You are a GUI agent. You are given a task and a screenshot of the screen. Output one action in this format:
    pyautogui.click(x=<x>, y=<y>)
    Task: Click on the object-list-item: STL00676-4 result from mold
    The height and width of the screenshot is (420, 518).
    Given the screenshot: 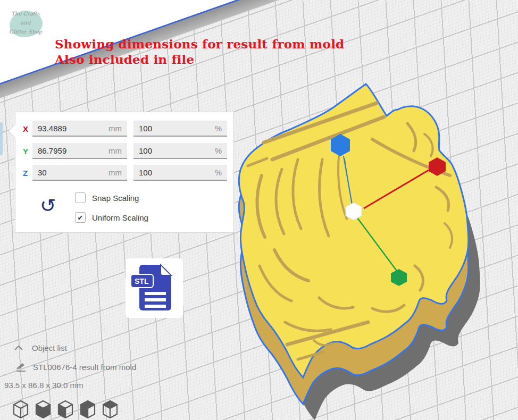 What is the action you would take?
    pyautogui.click(x=85, y=367)
    